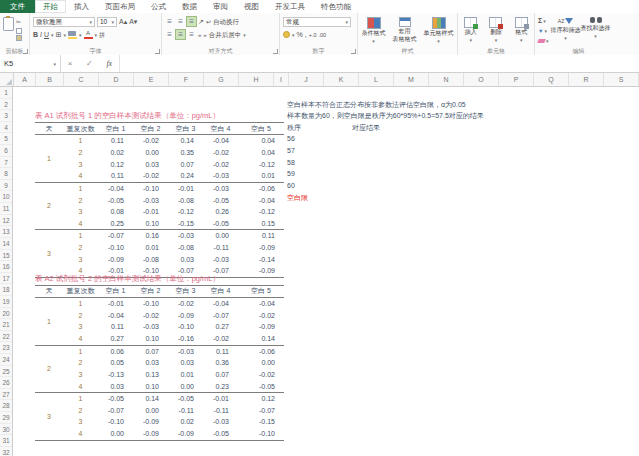 The height and width of the screenshot is (456, 639). I want to click on column-header-Q: Q, so click(552, 80).